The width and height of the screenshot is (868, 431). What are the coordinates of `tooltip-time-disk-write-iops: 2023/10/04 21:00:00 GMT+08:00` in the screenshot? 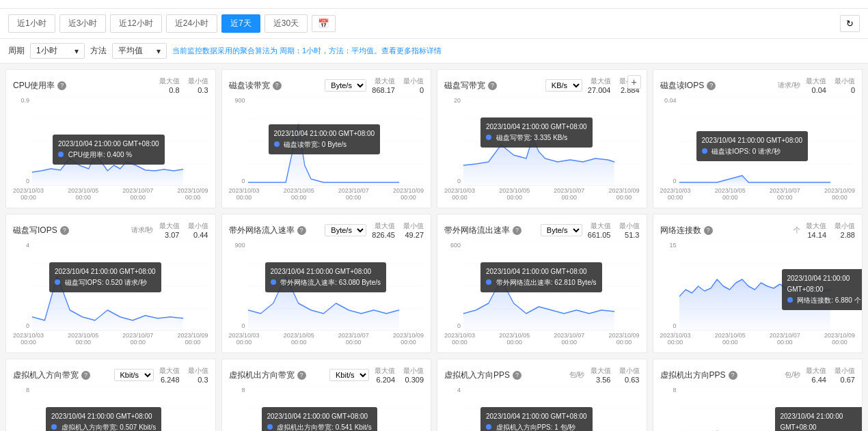 It's located at (105, 272).